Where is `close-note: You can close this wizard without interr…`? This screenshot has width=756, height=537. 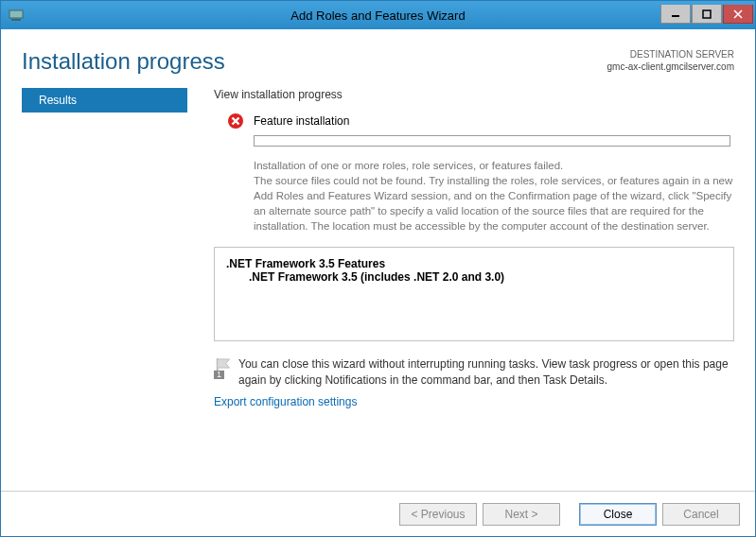 close-note: You can close this wizard without interr… is located at coordinates (486, 372).